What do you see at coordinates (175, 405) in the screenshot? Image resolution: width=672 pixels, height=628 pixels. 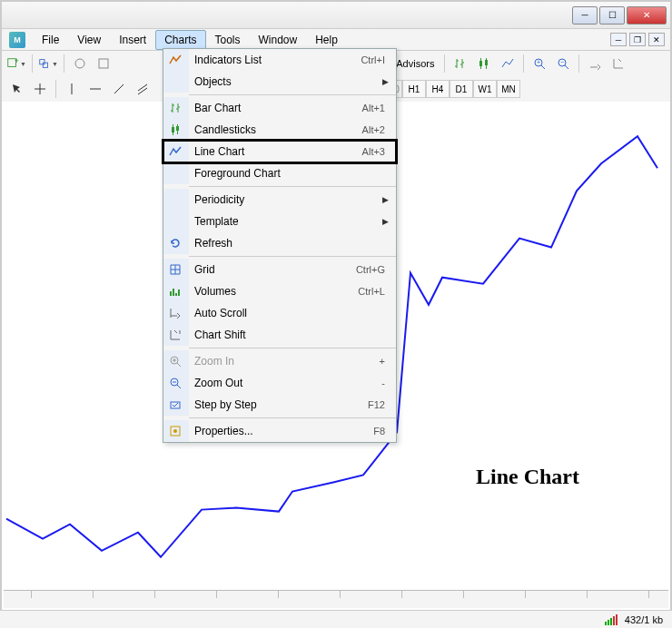 I see `step-icon` at bounding box center [175, 405].